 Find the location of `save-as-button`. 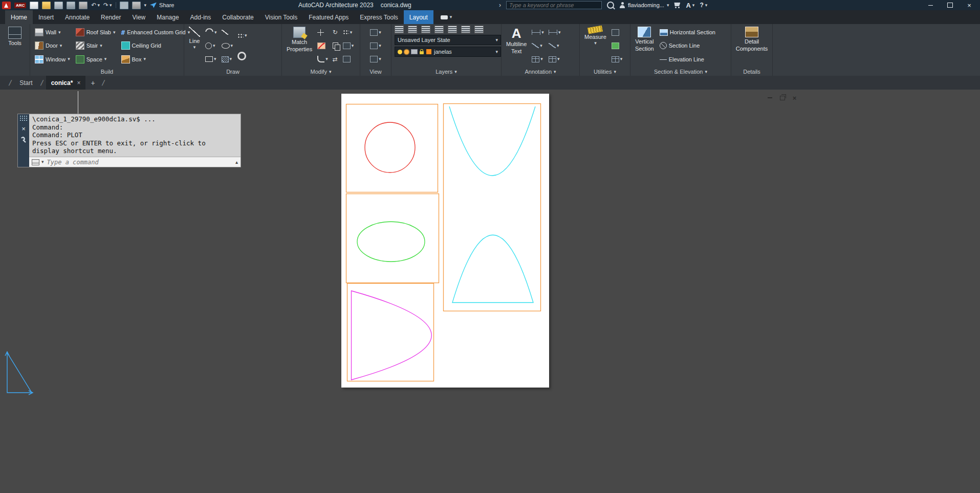

save-as-button is located at coordinates (71, 5).